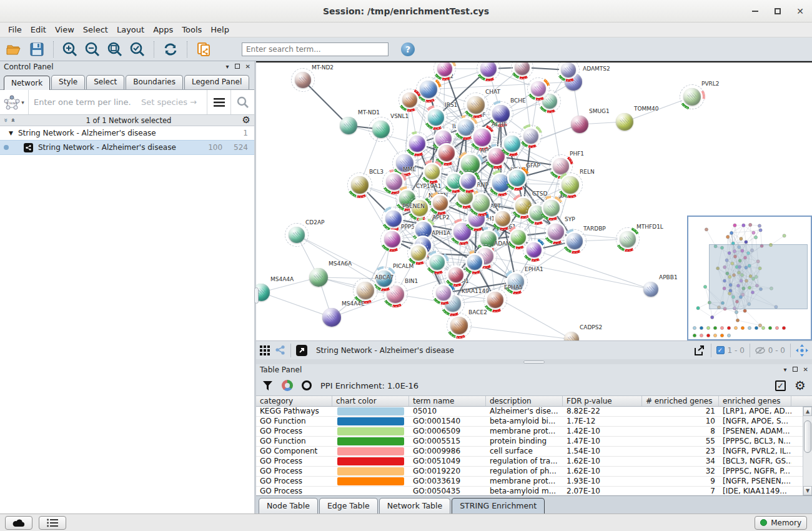 The height and width of the screenshot is (531, 812). I want to click on birdseye-toggle-icon, so click(802, 350).